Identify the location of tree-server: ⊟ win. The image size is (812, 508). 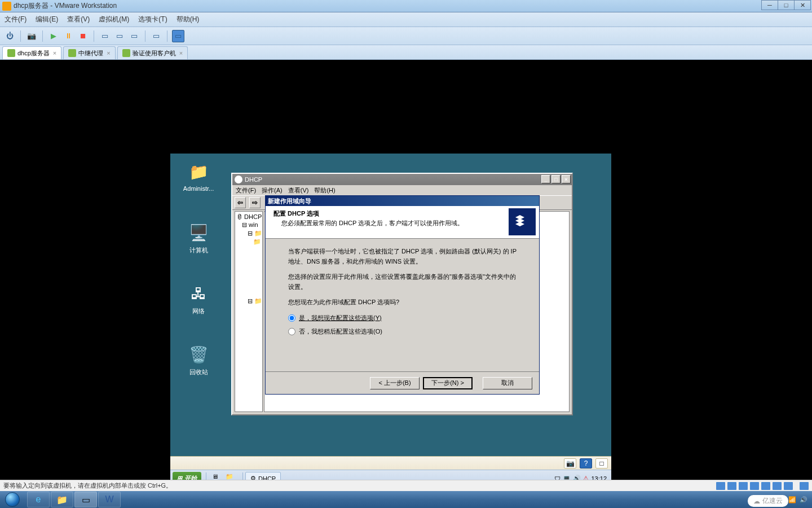
(249, 225).